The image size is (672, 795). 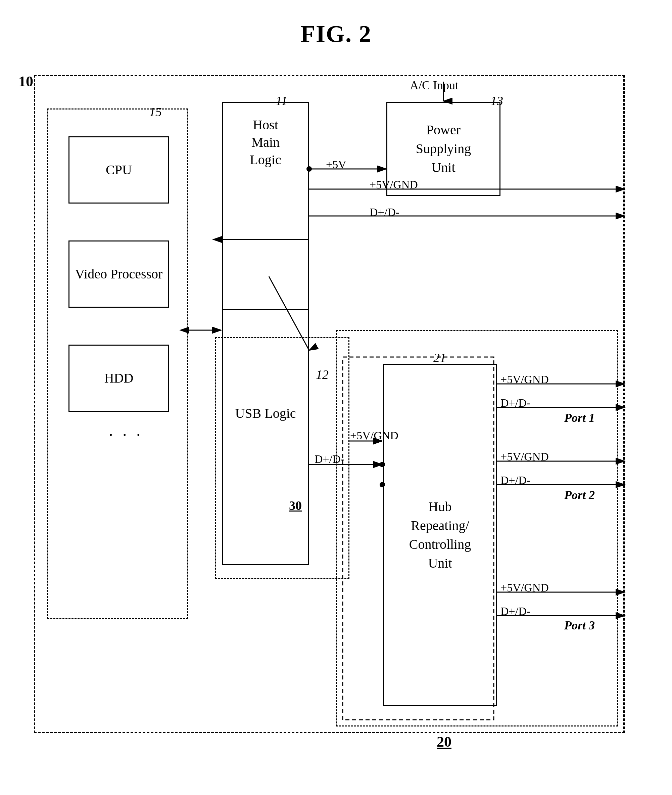 What do you see at coordinates (155, 112) in the screenshot?
I see `label-15: 15` at bounding box center [155, 112].